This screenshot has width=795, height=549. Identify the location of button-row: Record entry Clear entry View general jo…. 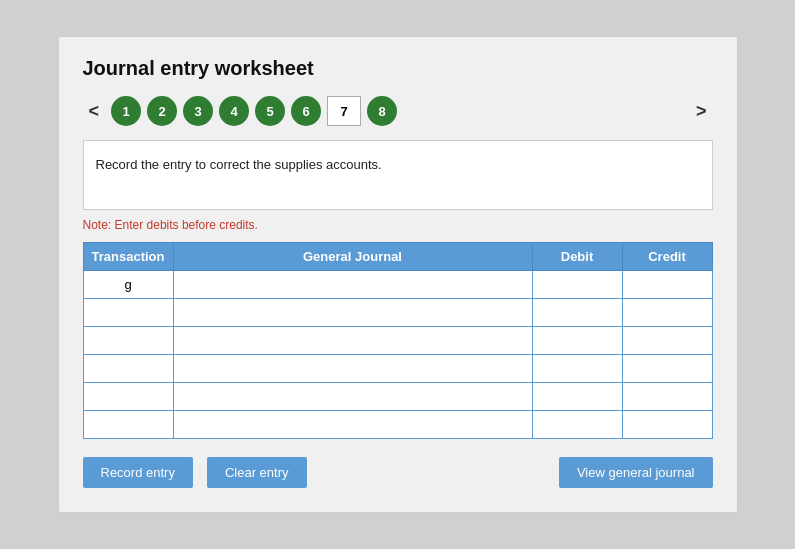
(398, 472).